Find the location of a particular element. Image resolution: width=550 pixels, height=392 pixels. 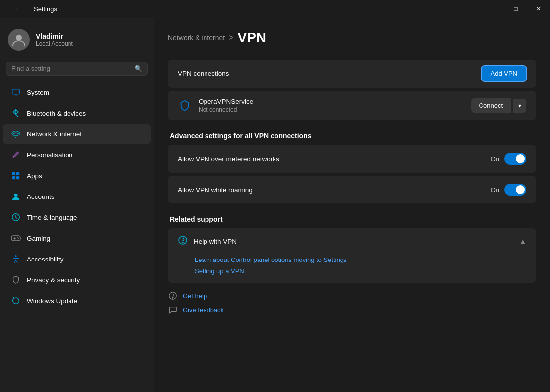

maximize-icon: □ is located at coordinates (515, 9).